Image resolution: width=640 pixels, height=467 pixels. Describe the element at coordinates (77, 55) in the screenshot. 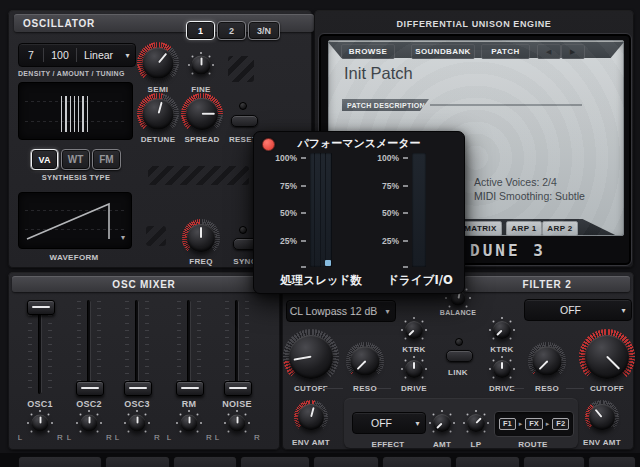

I see `unison-settings-dropdown: 7 100 Linear ▾` at that location.